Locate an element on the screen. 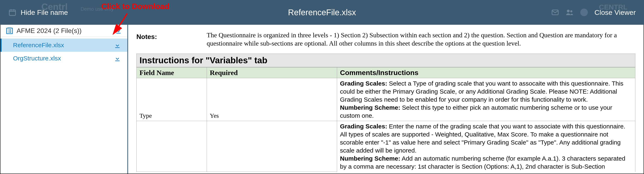 Image resolution: width=644 pixels, height=174 pixels. mail-icon is located at coordinates (555, 12).